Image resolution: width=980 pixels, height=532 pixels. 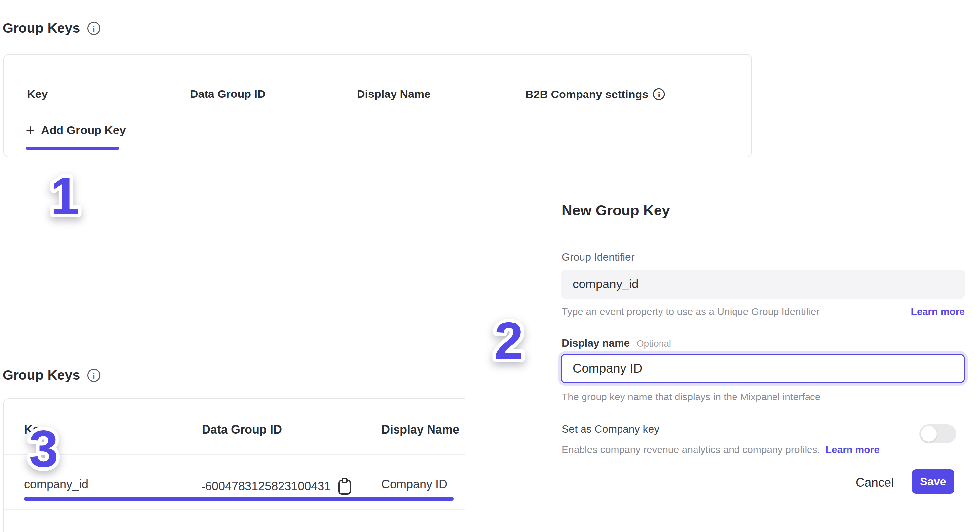 I want to click on step1-highlight-underline, so click(x=73, y=148).